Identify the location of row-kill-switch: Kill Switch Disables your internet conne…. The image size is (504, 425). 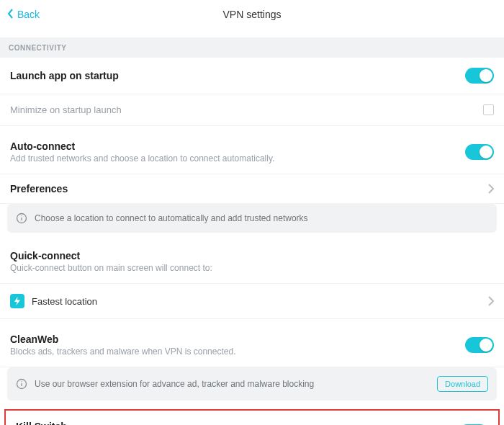
(252, 418).